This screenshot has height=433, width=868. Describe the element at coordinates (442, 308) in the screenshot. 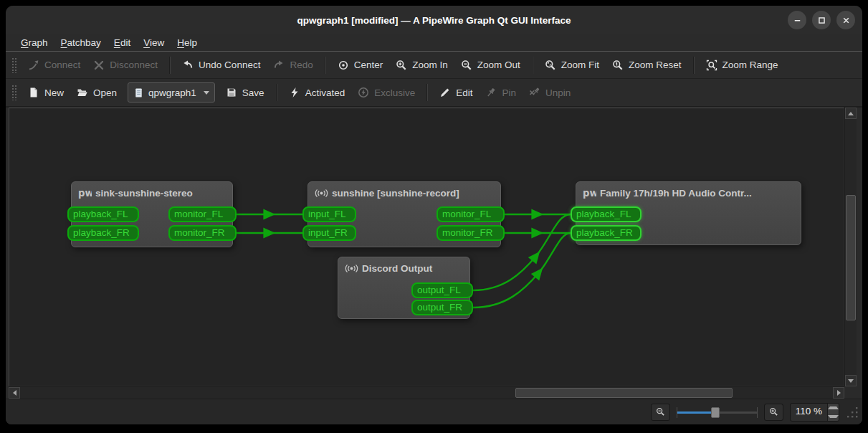

I see `port-output_FR-out: output_FR` at that location.